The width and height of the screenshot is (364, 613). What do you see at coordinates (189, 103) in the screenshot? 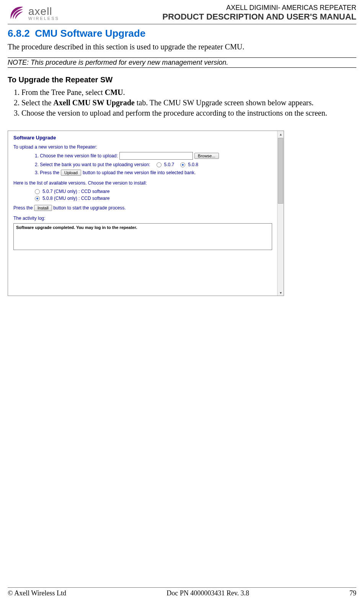
I see `step-2: Select the Axell CMU SW Upgrade tab. The…` at bounding box center [189, 103].